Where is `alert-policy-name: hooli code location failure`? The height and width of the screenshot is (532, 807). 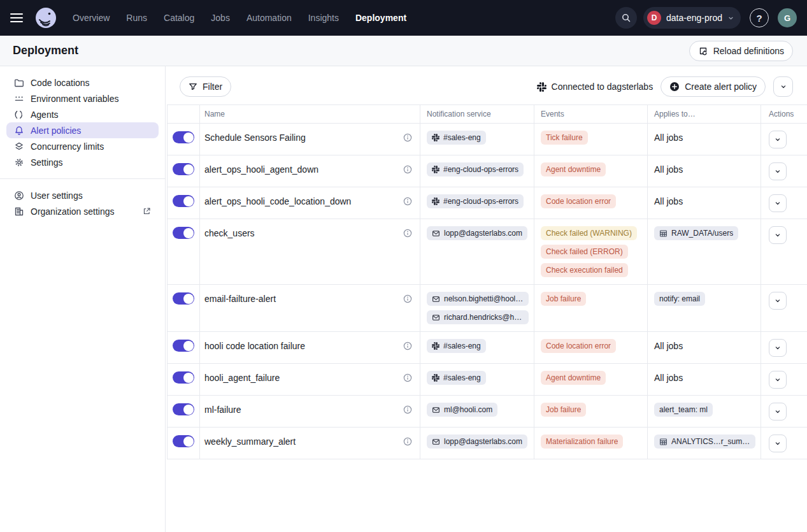 alert-policy-name: hooli code location failure is located at coordinates (255, 346).